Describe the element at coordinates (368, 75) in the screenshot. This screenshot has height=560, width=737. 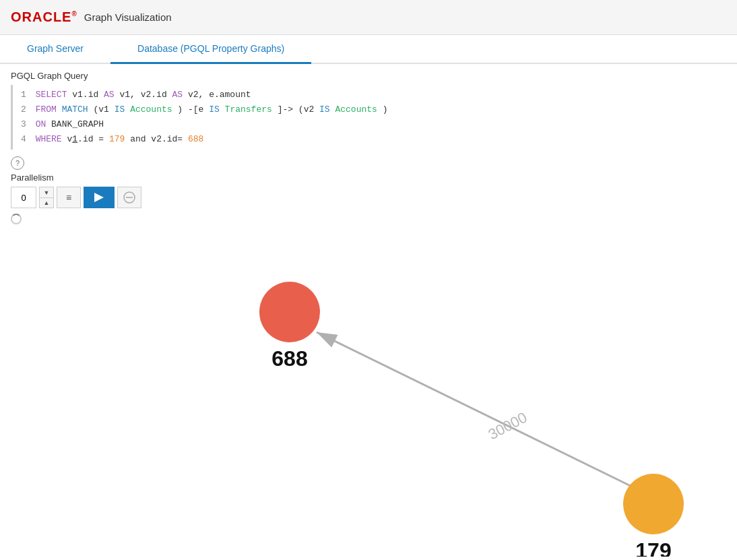
I see `query-label: PGQL Graph Query` at that location.